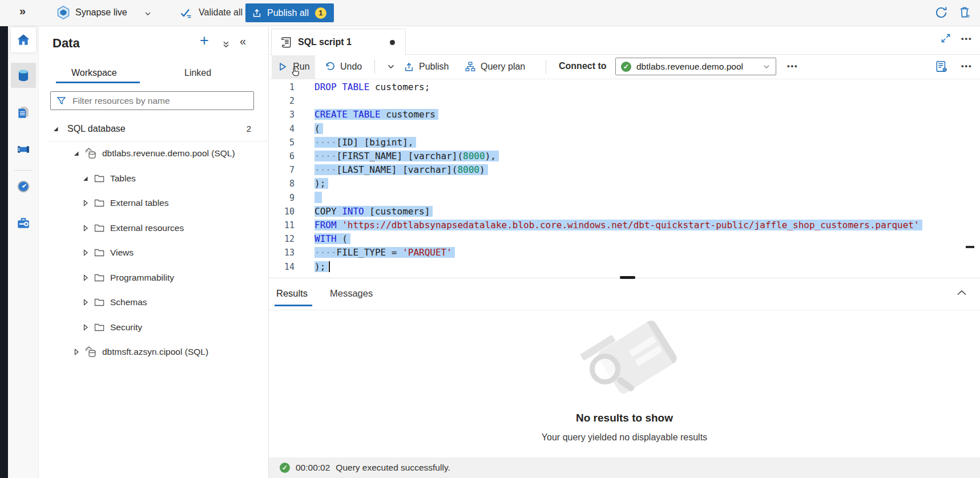 Image resolution: width=980 pixels, height=478 pixels. I want to click on tree-row: SQL database 2, so click(154, 129).